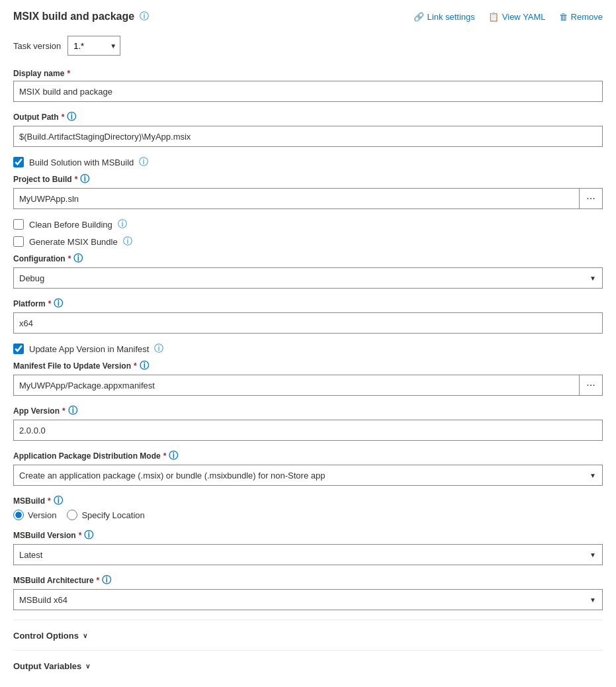 This screenshot has width=616, height=687. What do you see at coordinates (308, 456) in the screenshot?
I see `app-package-distribution-label: Application Package Distribution Mode * …` at bounding box center [308, 456].